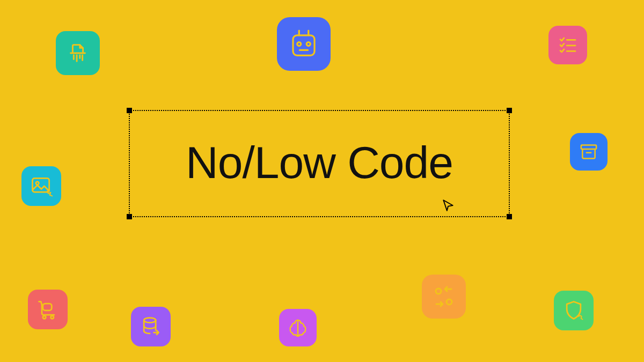 This screenshot has width=644, height=362. Describe the element at coordinates (589, 152) in the screenshot. I see `archive-icon` at that location.